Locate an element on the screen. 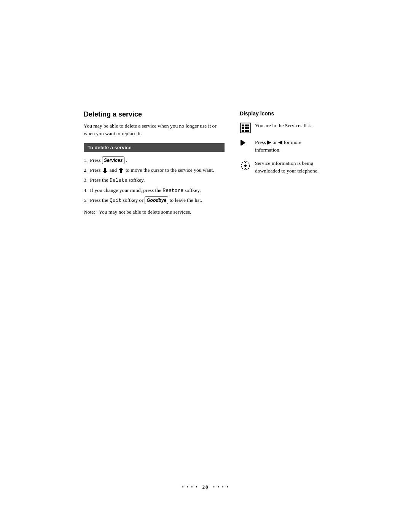  note-text: Note: You may not be able to delete some… is located at coordinates (154, 212).